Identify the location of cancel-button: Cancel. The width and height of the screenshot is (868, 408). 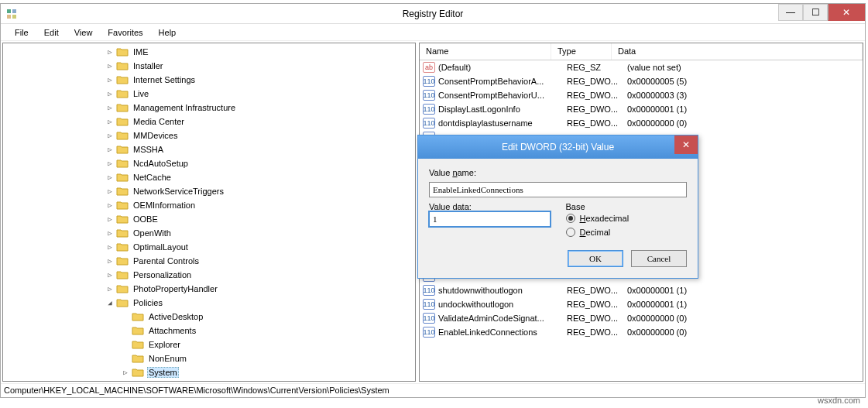
(659, 259).